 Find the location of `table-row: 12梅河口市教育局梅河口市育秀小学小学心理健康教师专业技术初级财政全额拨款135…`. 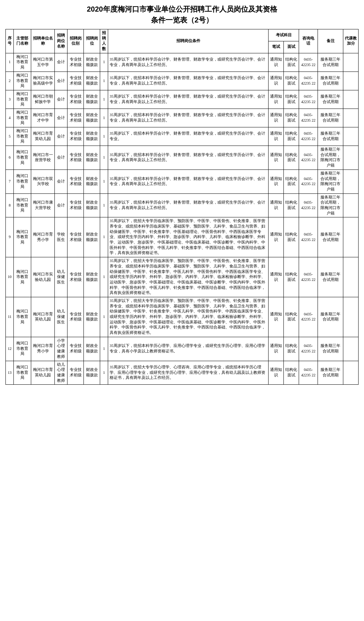

table-row: 12梅河口市教育局梅河口市育秀小学小学心理健康教师专业技术初级财政全额拨款135… is located at coordinates (182, 349).